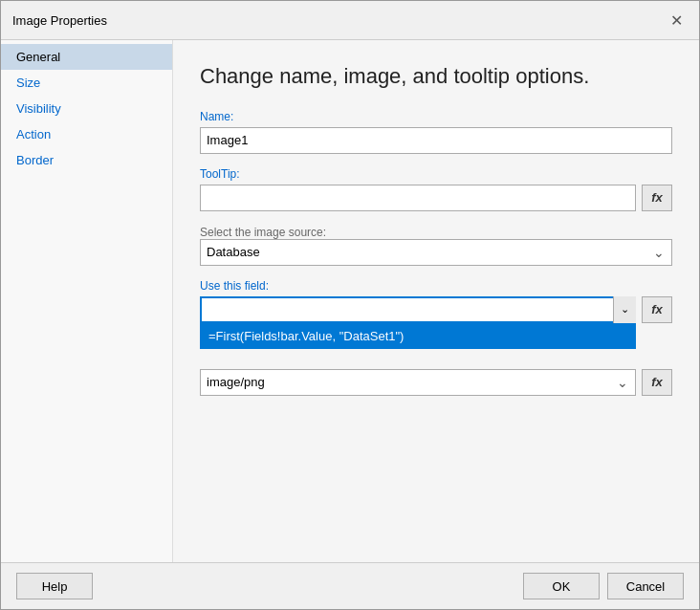 Image resolution: width=700 pixels, height=610 pixels. What do you see at coordinates (657, 382) in the screenshot?
I see `mime-fx-button: fx` at bounding box center [657, 382].